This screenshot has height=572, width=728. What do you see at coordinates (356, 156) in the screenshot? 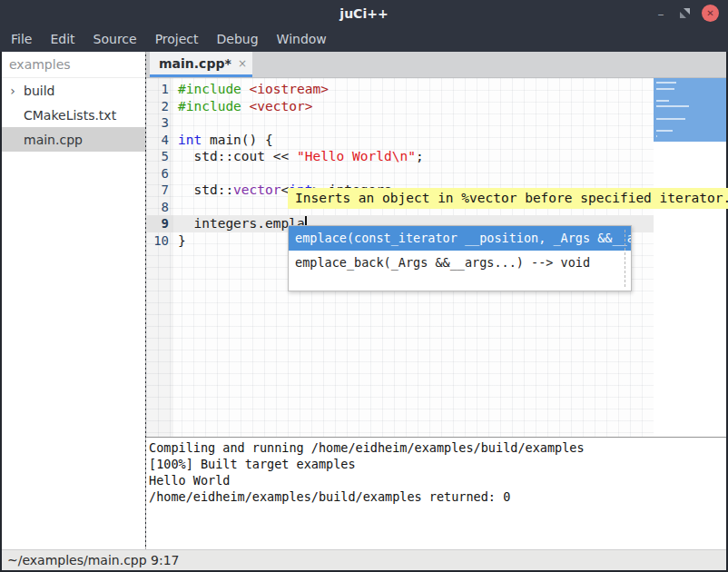
I see `code-token: "Hello World\n"` at bounding box center [356, 156].